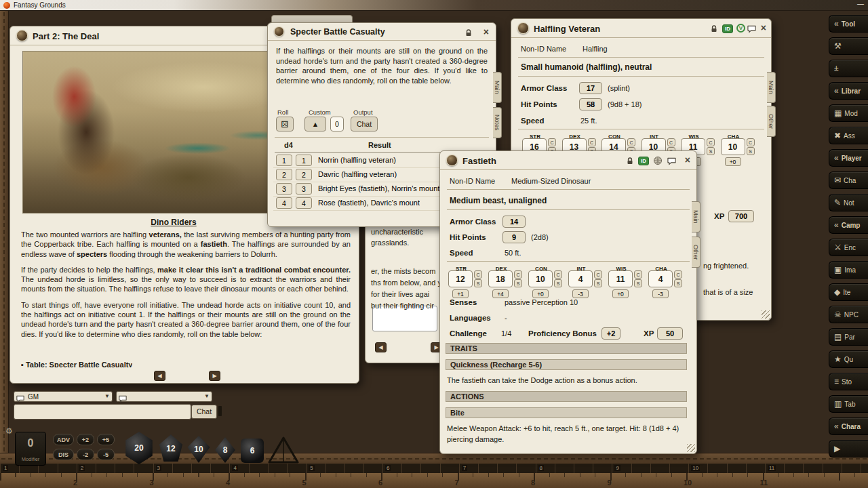  I want to click on sidebar-item-assets: ✖ Ass, so click(848, 136).